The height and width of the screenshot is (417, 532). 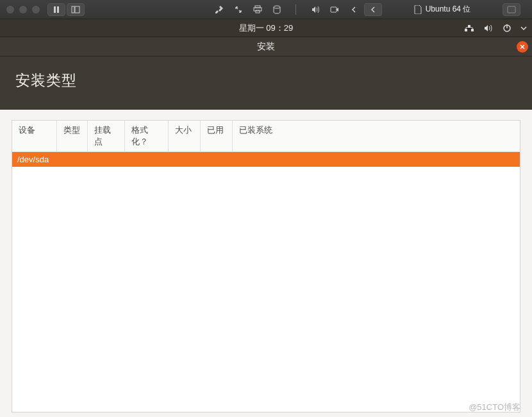 What do you see at coordinates (76, 10) in the screenshot?
I see `library-button` at bounding box center [76, 10].